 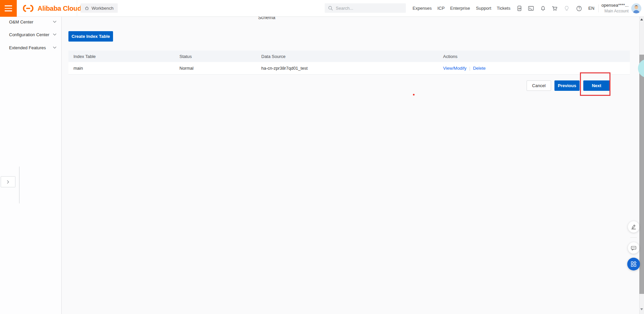 I want to click on floating-divider, so click(x=634, y=237).